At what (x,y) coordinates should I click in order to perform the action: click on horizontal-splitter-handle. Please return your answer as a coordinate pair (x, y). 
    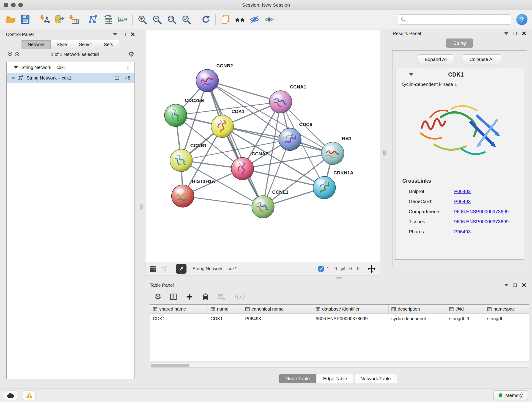
    Looking at the image, I should click on (339, 278).